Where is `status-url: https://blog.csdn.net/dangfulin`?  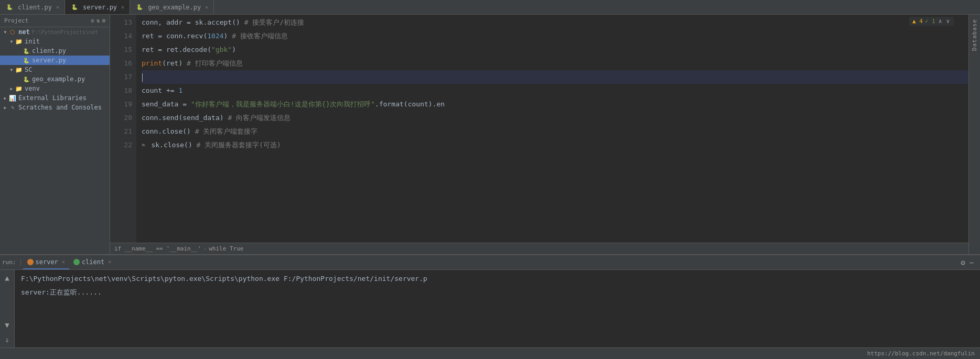
status-url: https://blog.csdn.net/dangfulin is located at coordinates (921, 353).